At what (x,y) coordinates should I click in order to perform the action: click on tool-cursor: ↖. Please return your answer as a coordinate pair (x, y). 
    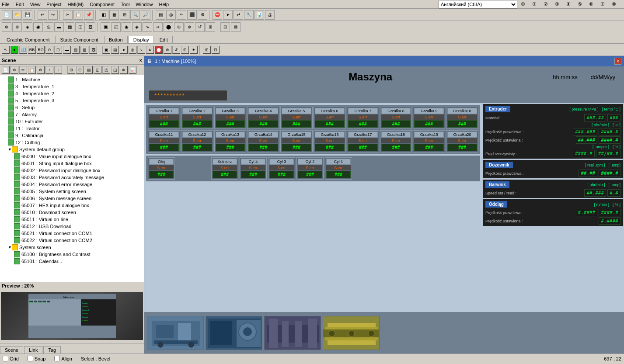
    Looking at the image, I should click on (6, 50).